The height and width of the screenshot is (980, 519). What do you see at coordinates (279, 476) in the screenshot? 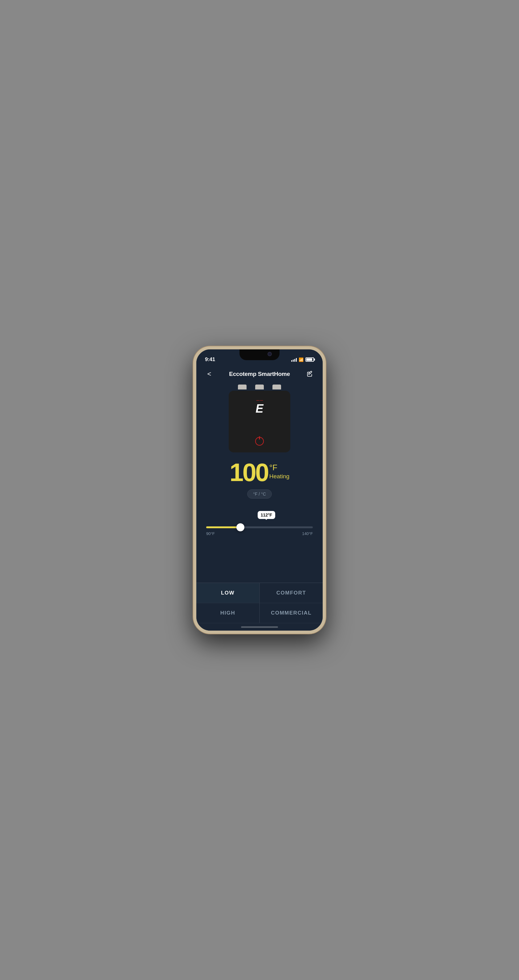
I see `temperature-status: Heating` at bounding box center [279, 476].